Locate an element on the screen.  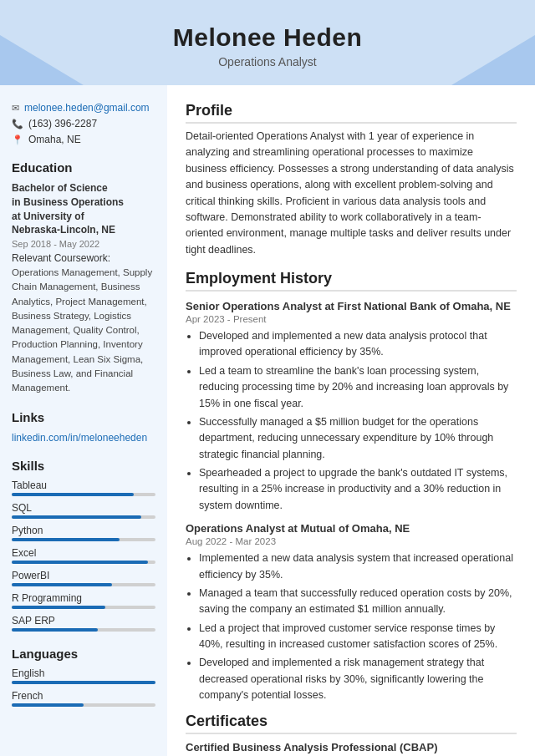
header: Melonee Heden Operations Analyst is located at coordinates (268, 43).